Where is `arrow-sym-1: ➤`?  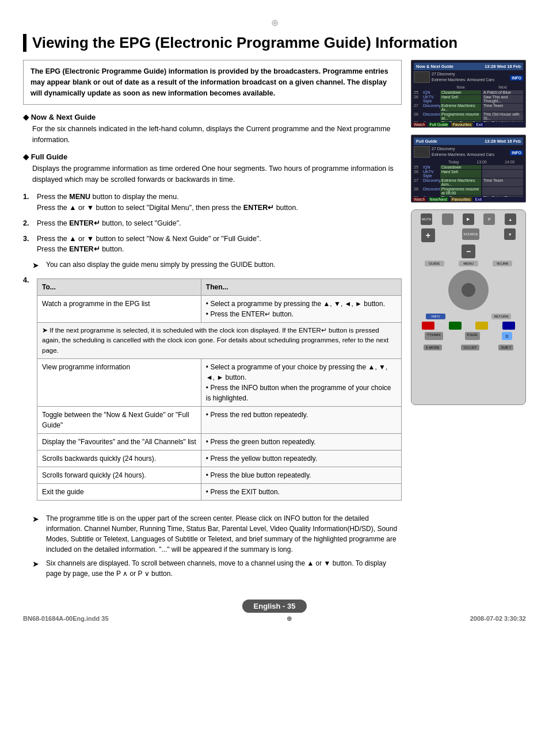
arrow-sym-1: ➤ is located at coordinates (37, 266).